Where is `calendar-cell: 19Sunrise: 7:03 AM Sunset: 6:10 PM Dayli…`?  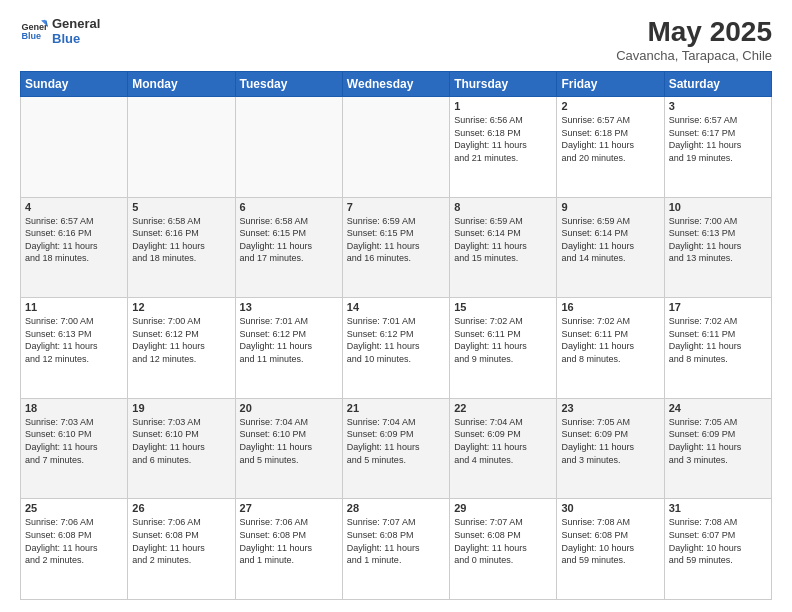
calendar-cell: 19Sunrise: 7:03 AM Sunset: 6:10 PM Dayli… is located at coordinates (182, 448).